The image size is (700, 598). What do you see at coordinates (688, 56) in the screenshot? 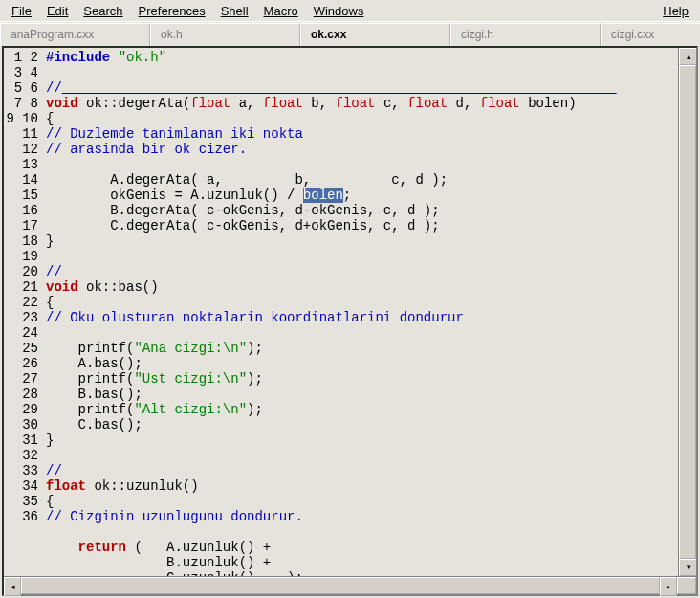
I see `scroll-up-button: ▴` at bounding box center [688, 56].